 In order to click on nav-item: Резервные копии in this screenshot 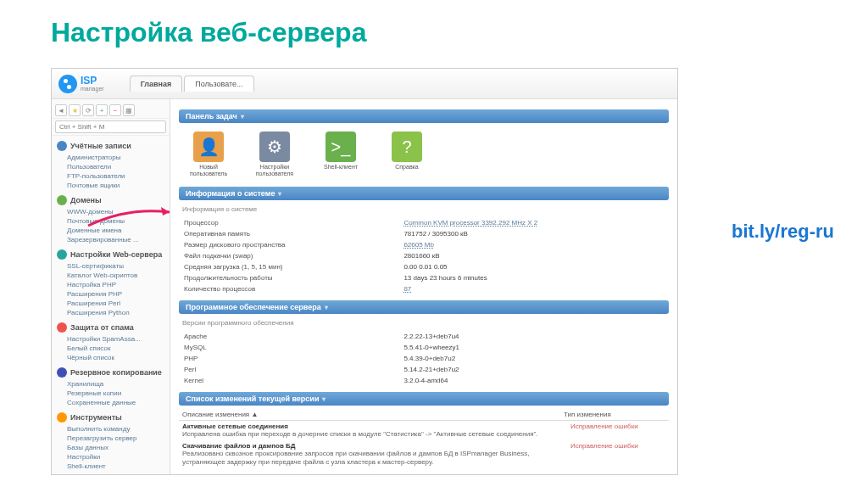, I will do `click(119, 394)`.